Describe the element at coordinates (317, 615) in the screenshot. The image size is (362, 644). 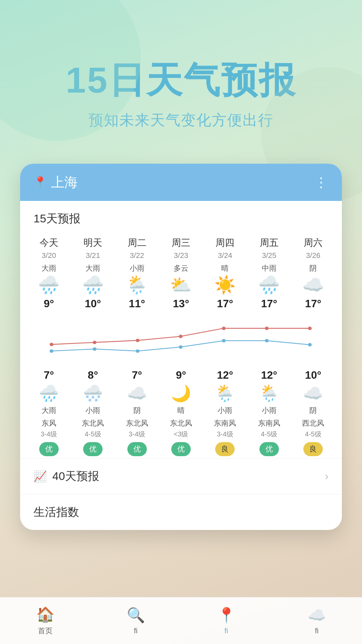
I see `weather-nav-icon: ☁️` at that location.